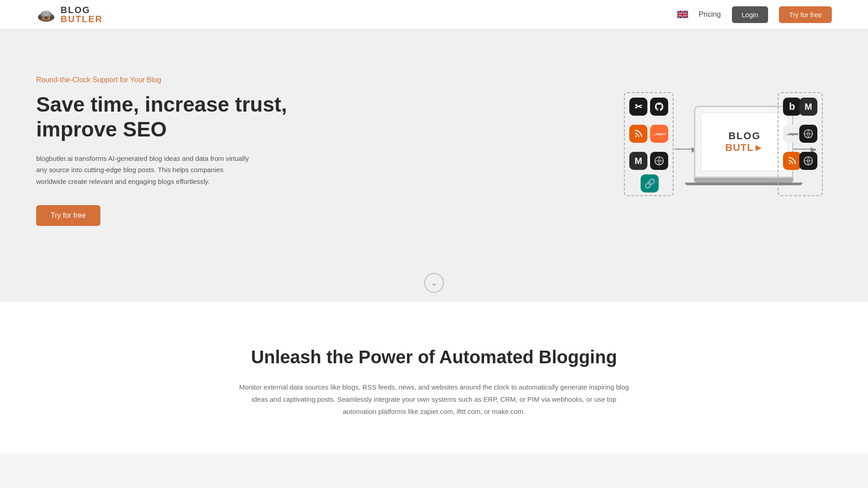 This screenshot has width=868, height=488. Describe the element at coordinates (792, 161) in the screenshot. I see `rss-icon-right` at that location.